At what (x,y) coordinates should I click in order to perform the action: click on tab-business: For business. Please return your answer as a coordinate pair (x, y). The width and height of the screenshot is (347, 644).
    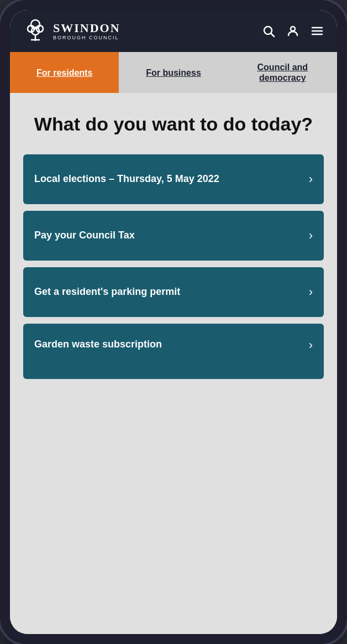
    Looking at the image, I should click on (174, 72).